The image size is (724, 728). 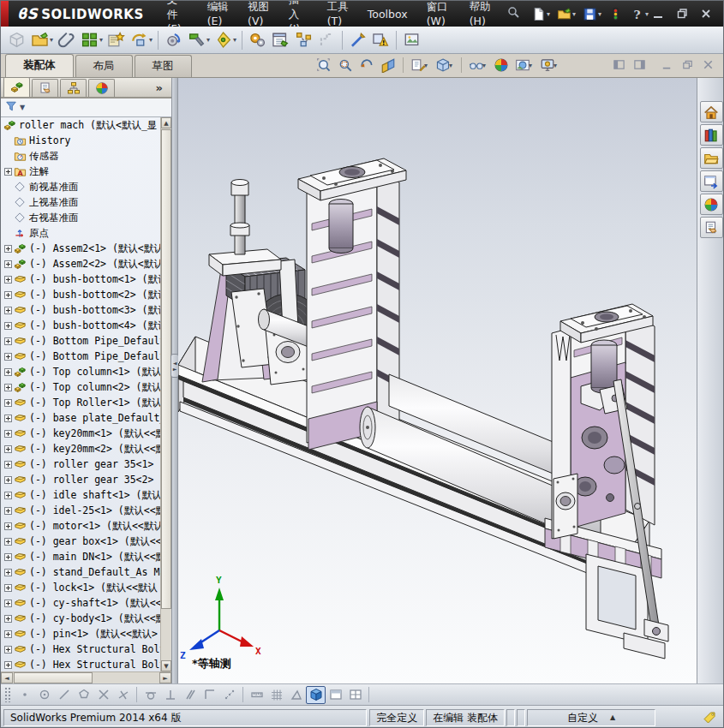 What do you see at coordinates (658, 14) in the screenshot?
I see `window-minimize-button` at bounding box center [658, 14].